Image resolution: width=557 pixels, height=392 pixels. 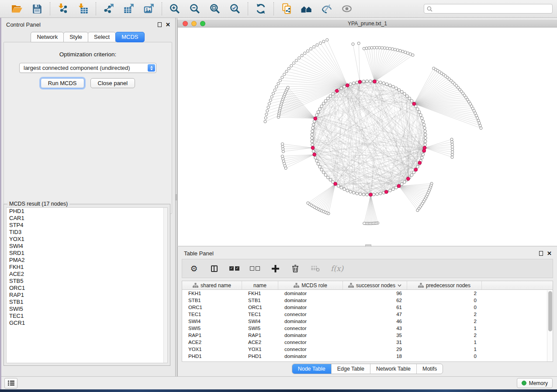 I want to click on table-cell-shared_name: STB1, so click(x=212, y=300).